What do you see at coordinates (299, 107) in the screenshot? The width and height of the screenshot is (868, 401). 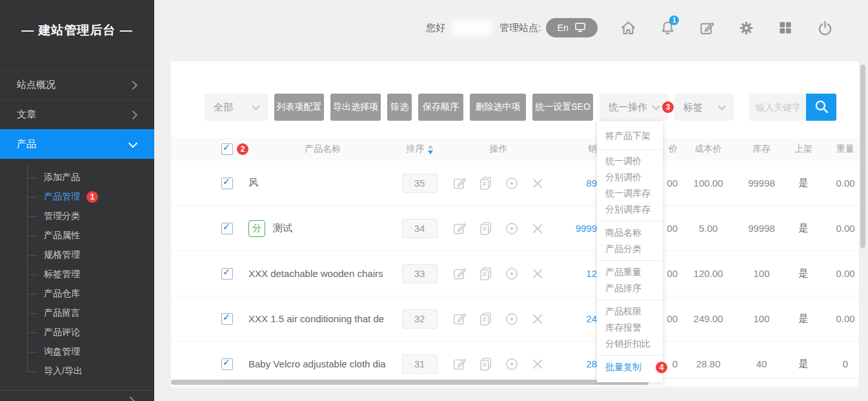 I see `toolbar-button-0: 列表项配置` at bounding box center [299, 107].